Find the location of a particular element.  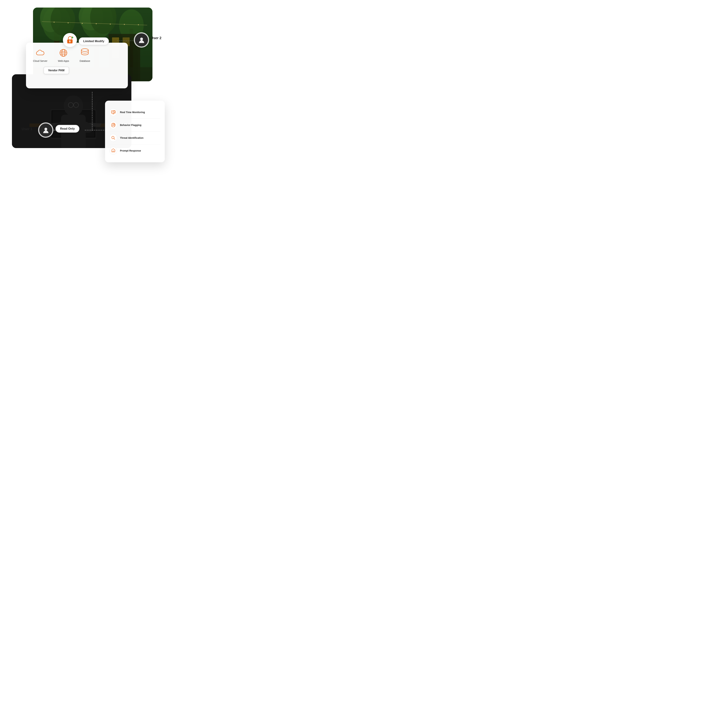

cloud-server-item: Cloud Server is located at coordinates (40, 55).